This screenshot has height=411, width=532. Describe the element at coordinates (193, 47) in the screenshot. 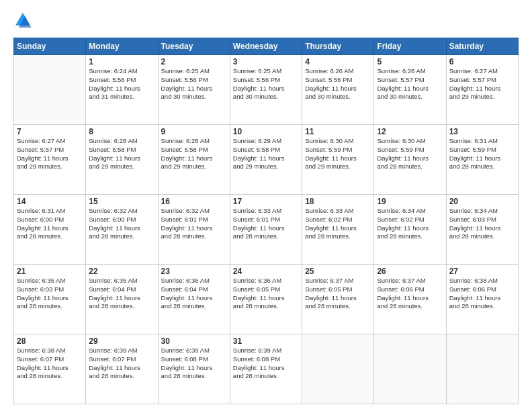

I see `calendar-header-tuesday: Tuesday` at that location.